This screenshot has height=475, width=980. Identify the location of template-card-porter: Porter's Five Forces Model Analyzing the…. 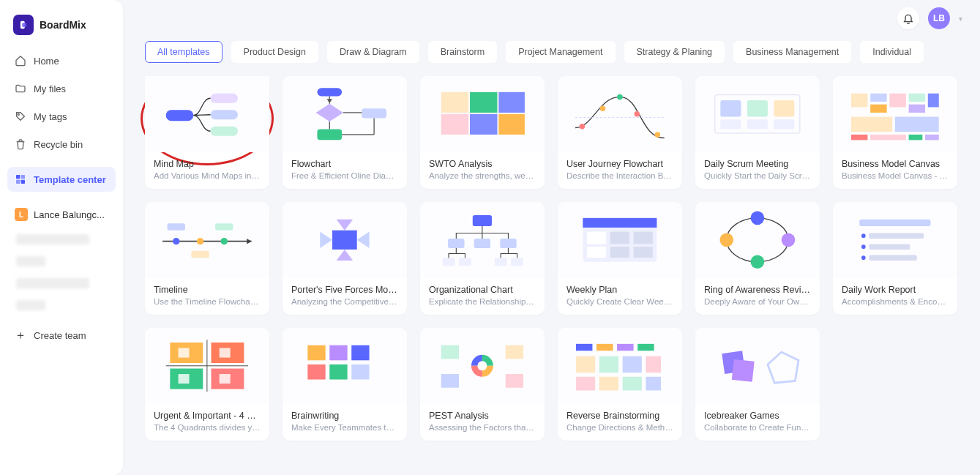
(345, 258).